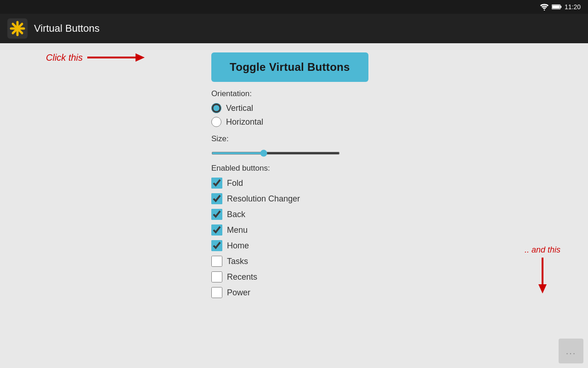  I want to click on size-label: Size:, so click(220, 139).